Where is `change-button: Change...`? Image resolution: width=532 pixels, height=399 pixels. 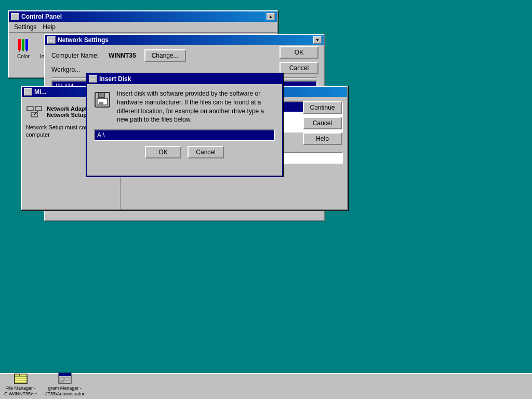
change-button: Change... is located at coordinates (165, 56).